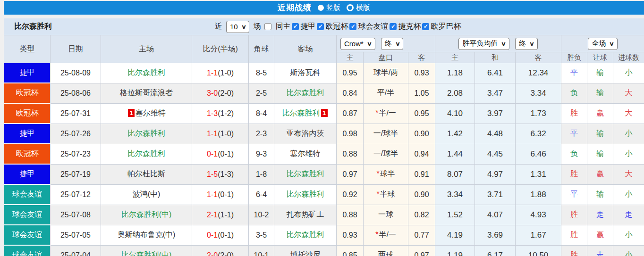 The height and width of the screenshot is (256, 644). What do you see at coordinates (220, 134) in the screenshot?
I see `cell-score: 1-1(1-0)` at bounding box center [220, 134].